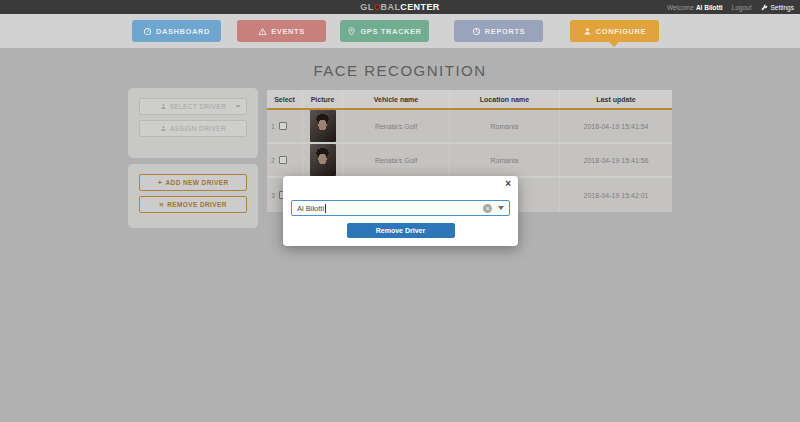 The width and height of the screenshot is (800, 422). What do you see at coordinates (401, 230) in the screenshot?
I see `modal-remove-driver-button: Remove Driver` at bounding box center [401, 230].